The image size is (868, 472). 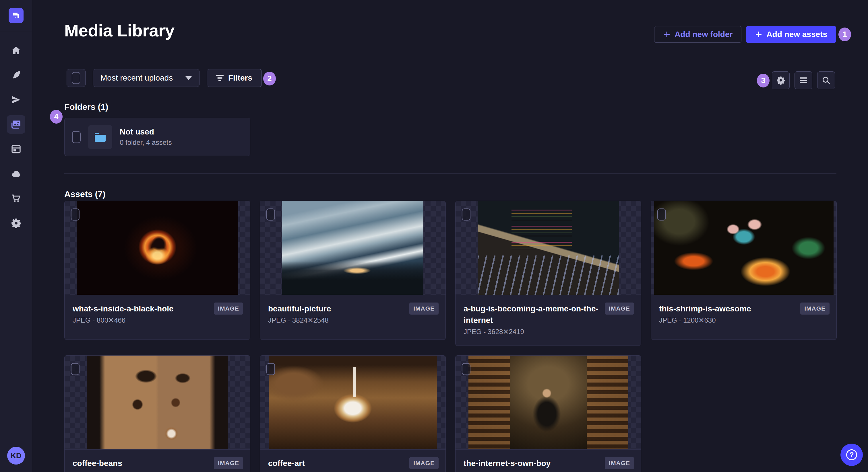 I want to click on sidebar-item-home, so click(x=16, y=50).